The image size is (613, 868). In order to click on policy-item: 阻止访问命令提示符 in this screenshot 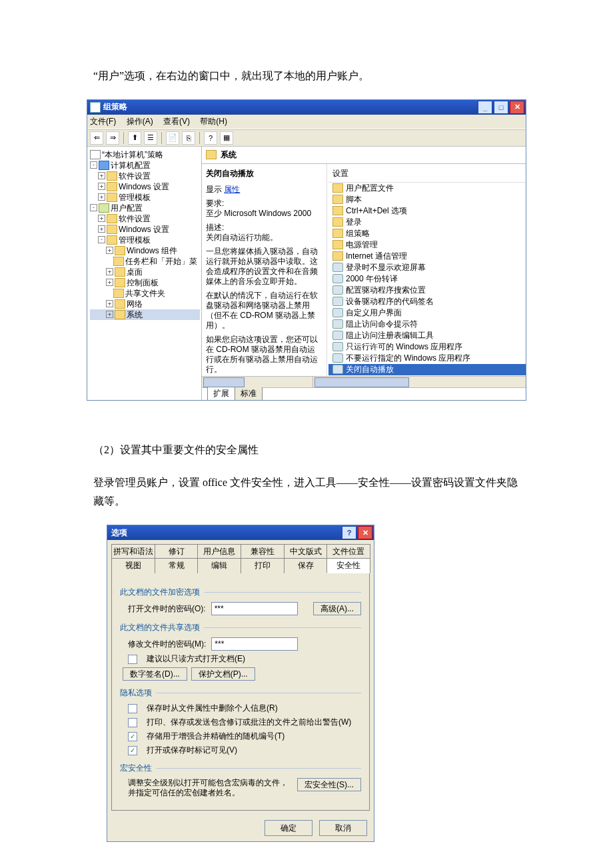, I will do `click(427, 324)`.